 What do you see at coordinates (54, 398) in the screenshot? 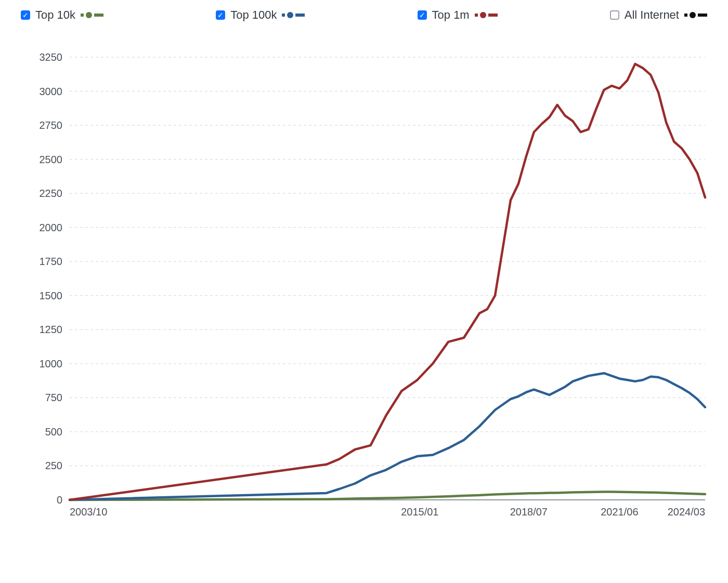
I see `y-tick-label: 750` at bounding box center [54, 398].